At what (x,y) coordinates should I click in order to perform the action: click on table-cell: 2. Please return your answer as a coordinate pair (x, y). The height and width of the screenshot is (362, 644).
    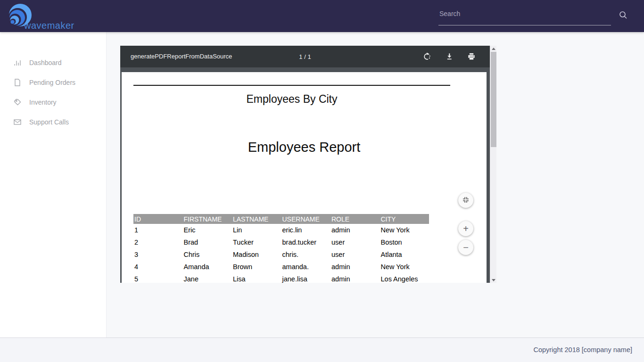
    Looking at the image, I should click on (158, 242).